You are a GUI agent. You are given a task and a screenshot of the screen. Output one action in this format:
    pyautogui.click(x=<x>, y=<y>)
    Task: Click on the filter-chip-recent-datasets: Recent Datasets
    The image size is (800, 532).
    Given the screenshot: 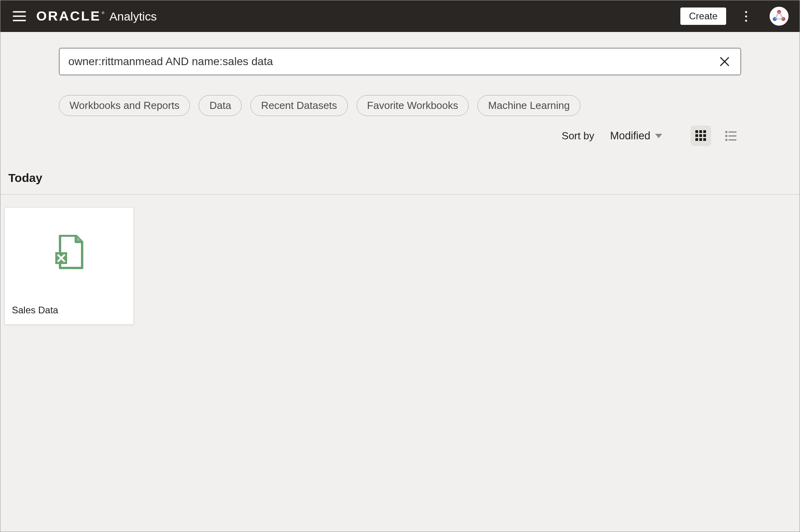 What is the action you would take?
    pyautogui.click(x=299, y=106)
    